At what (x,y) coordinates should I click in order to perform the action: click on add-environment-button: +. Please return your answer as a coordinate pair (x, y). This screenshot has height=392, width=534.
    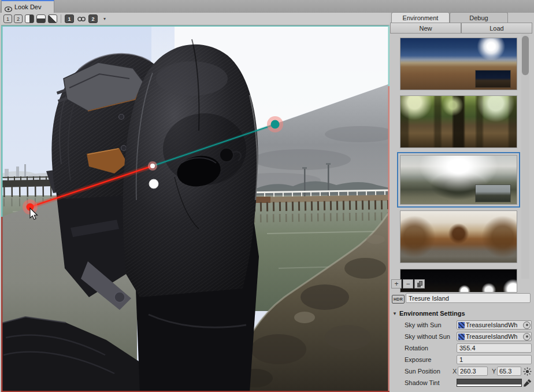
    Looking at the image, I should click on (396, 284).